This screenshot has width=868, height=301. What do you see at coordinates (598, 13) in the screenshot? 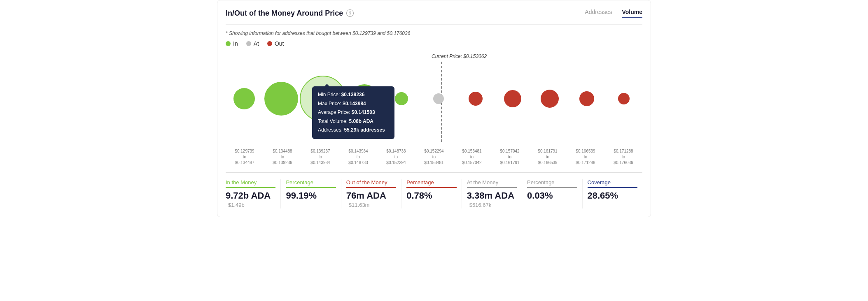
I see `tab-addresses: Addresses` at bounding box center [598, 13].